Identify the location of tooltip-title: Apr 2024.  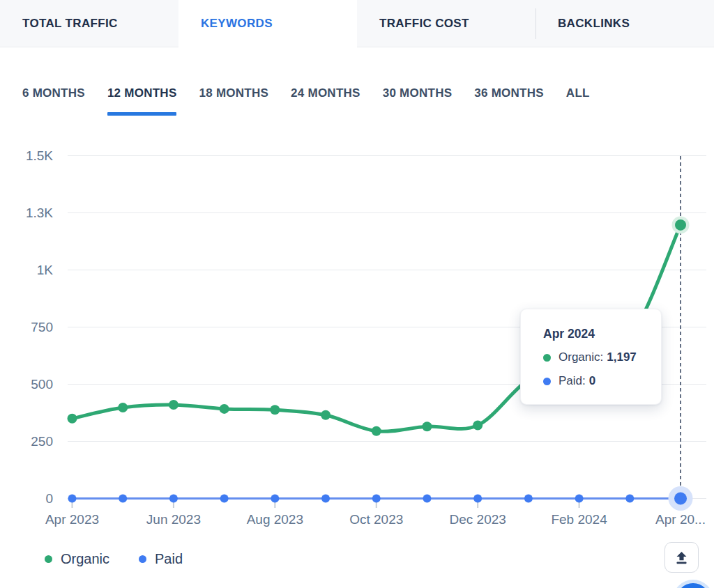
(595, 334).